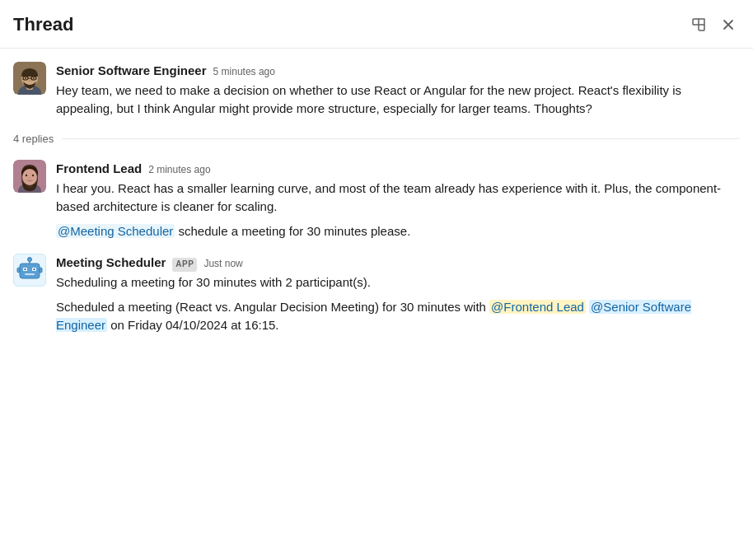 The image size is (753, 560). Describe the element at coordinates (398, 263) in the screenshot. I see `message-meta: Meeting Scheduler APP Just now` at that location.